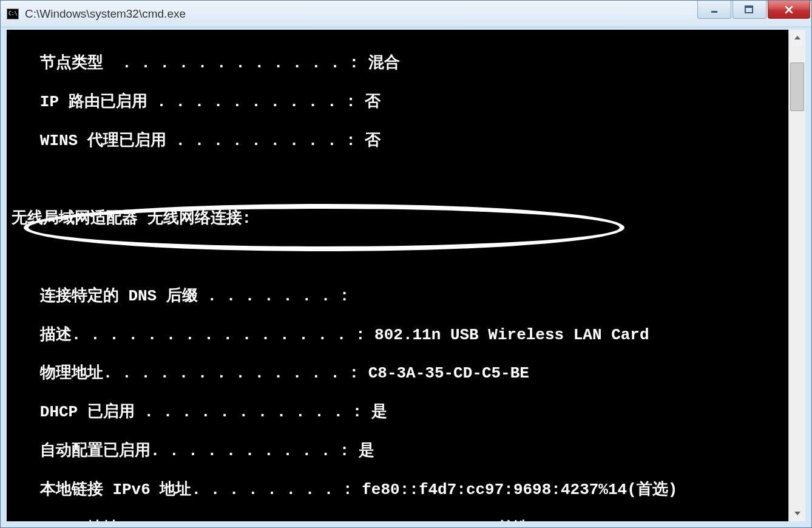  What do you see at coordinates (106, 14) in the screenshot?
I see `window-title: C:\Windows\system32\cmd.exe` at bounding box center [106, 14].